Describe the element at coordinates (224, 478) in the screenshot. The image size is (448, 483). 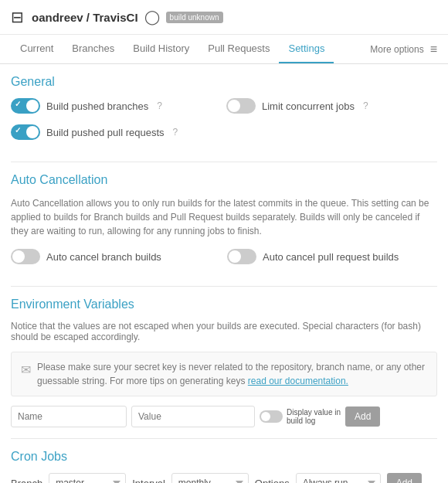
I see `cron-row: Branch master develop main Interval dail…` at that location.